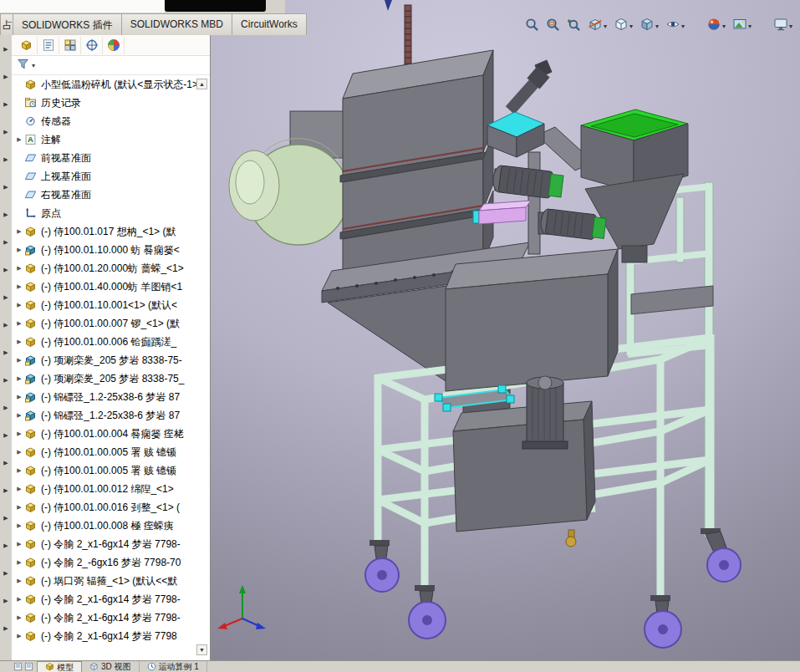 The width and height of the screenshot is (800, 672). What do you see at coordinates (269, 24) in the screenshot?
I see `ribbon-tab-2: CircuitWorks` at bounding box center [269, 24].